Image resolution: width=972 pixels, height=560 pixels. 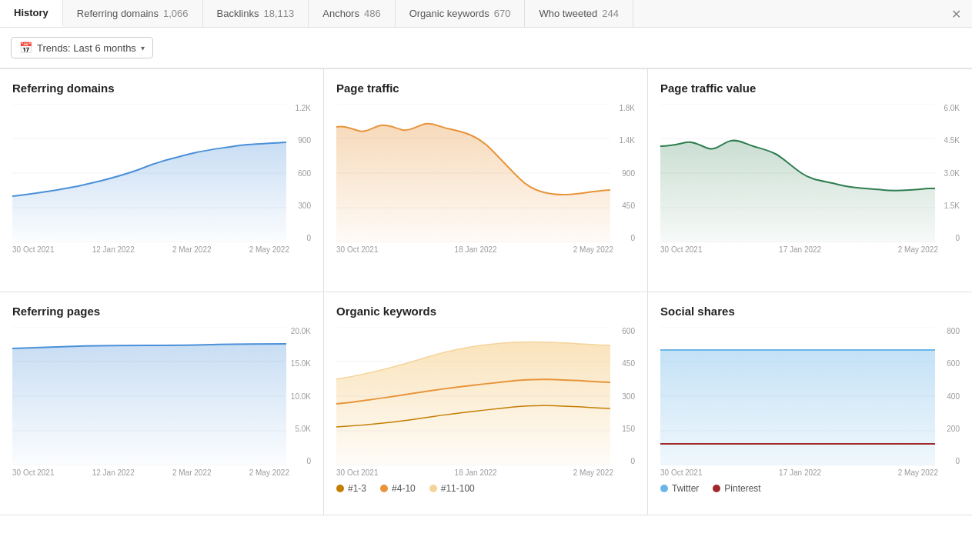 What do you see at coordinates (453, 488) in the screenshot?
I see `legend-item-11-100: #11-100` at bounding box center [453, 488].